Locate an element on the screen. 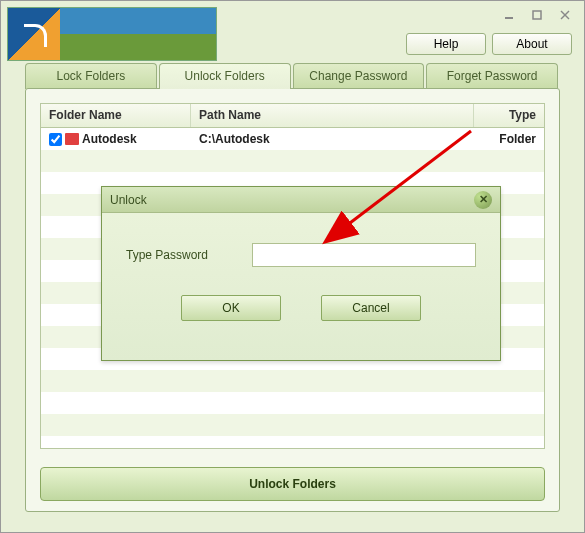 Image resolution: width=585 pixels, height=533 pixels. help-button: Help is located at coordinates (446, 44).